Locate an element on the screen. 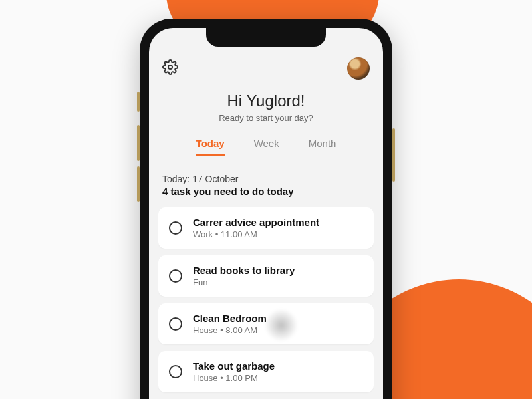 This screenshot has height=399, width=532. tab-month: Month is located at coordinates (323, 147).